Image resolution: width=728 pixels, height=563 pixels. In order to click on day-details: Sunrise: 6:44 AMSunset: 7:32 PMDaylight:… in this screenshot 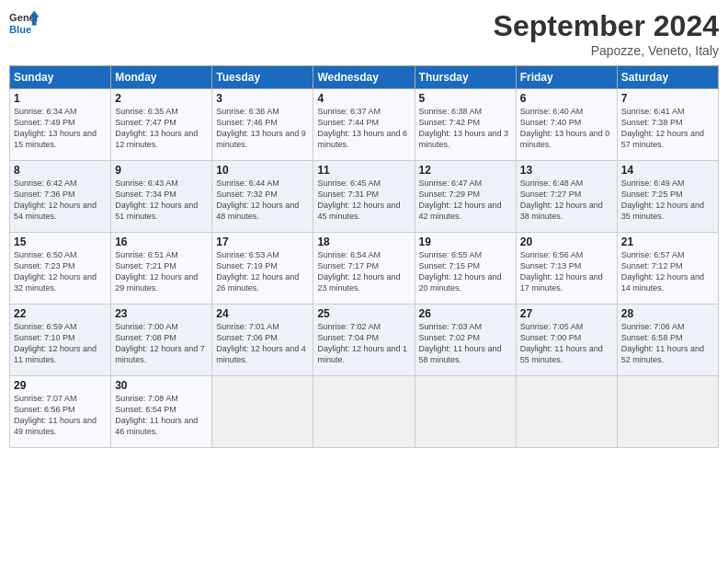, I will do `click(263, 201)`.